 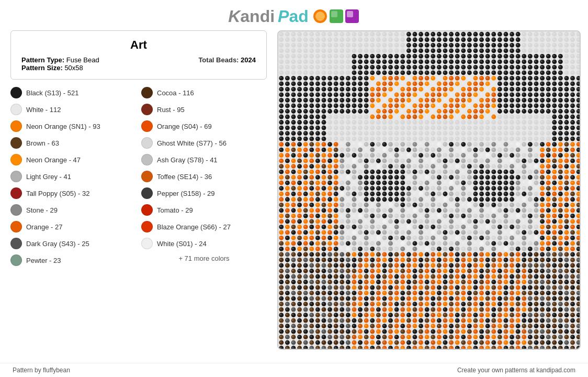 I want to click on color-label: Tall Poppy (S05) - 32, so click(x=58, y=194).